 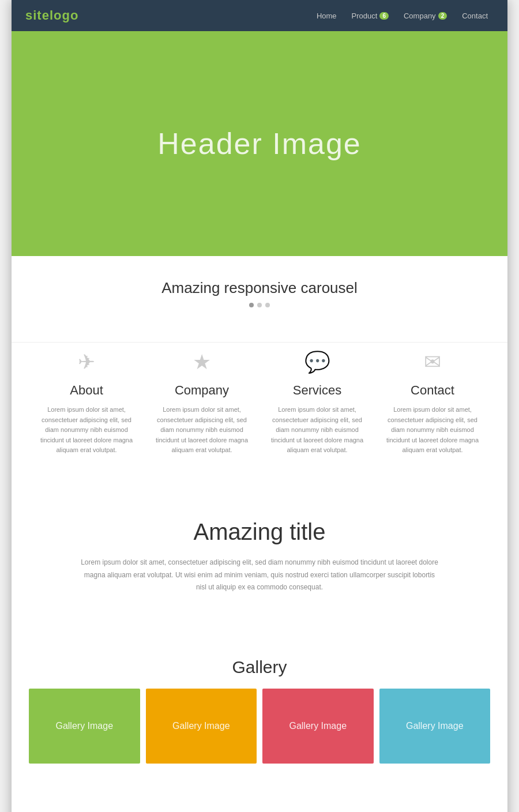 I want to click on carousel-title: Amazing responsive carousel, so click(x=260, y=288).